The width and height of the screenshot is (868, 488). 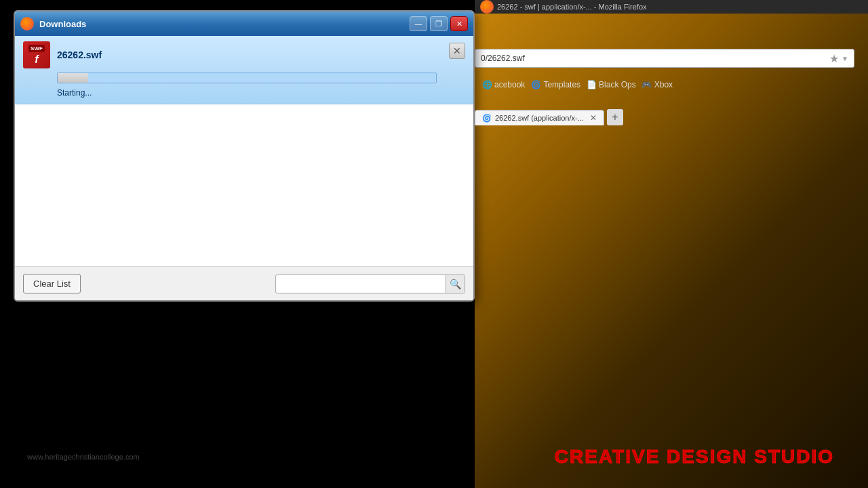 I want to click on star-icon: ★, so click(x=834, y=58).